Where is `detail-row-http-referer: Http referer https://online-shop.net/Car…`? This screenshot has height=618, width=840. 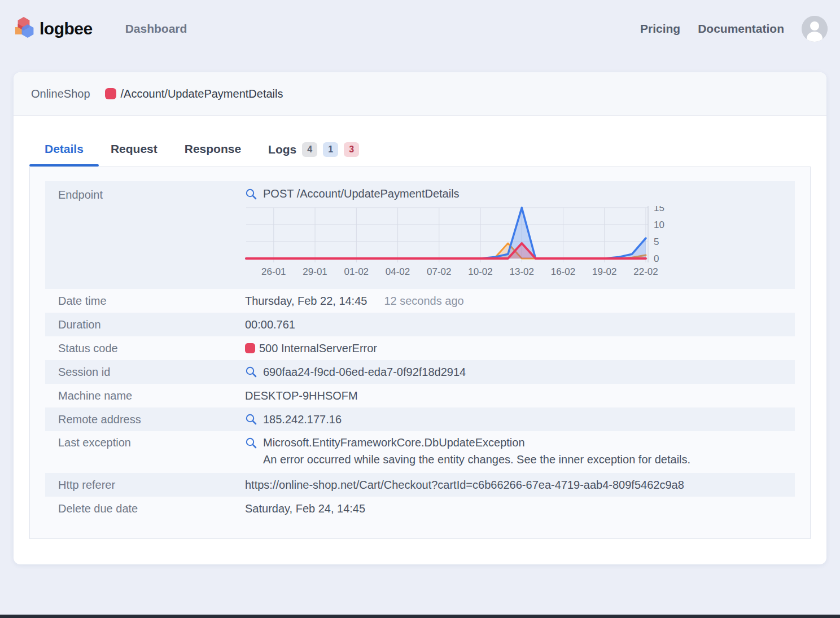 detail-row-http-referer: Http referer https://online-shop.net/Car… is located at coordinates (420, 485).